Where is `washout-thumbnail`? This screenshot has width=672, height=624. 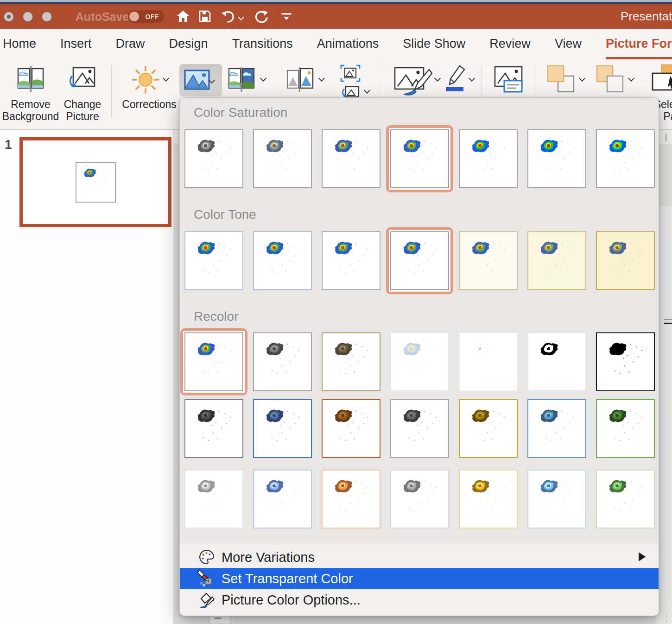 washout-thumbnail is located at coordinates (420, 362).